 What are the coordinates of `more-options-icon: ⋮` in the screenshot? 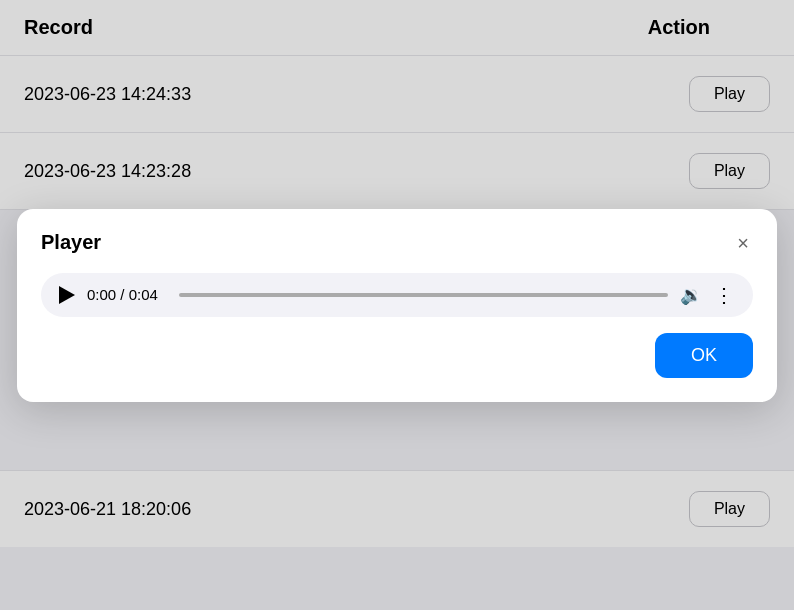 It's located at (724, 295).